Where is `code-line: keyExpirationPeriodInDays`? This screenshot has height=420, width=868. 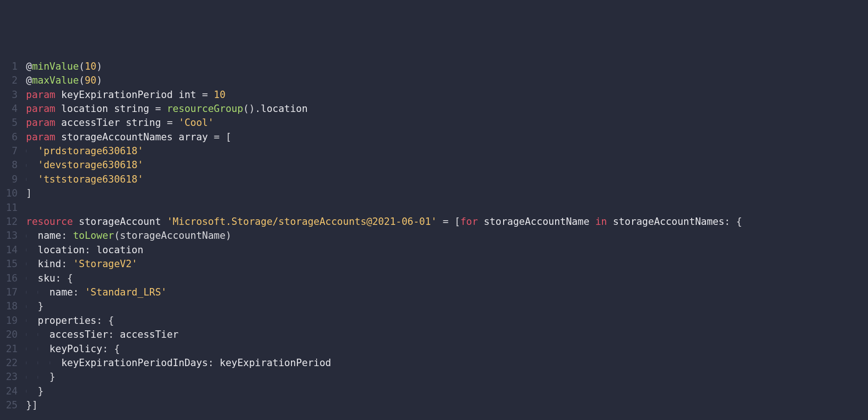 code-line: keyExpirationPeriodInDays is located at coordinates (447, 363).